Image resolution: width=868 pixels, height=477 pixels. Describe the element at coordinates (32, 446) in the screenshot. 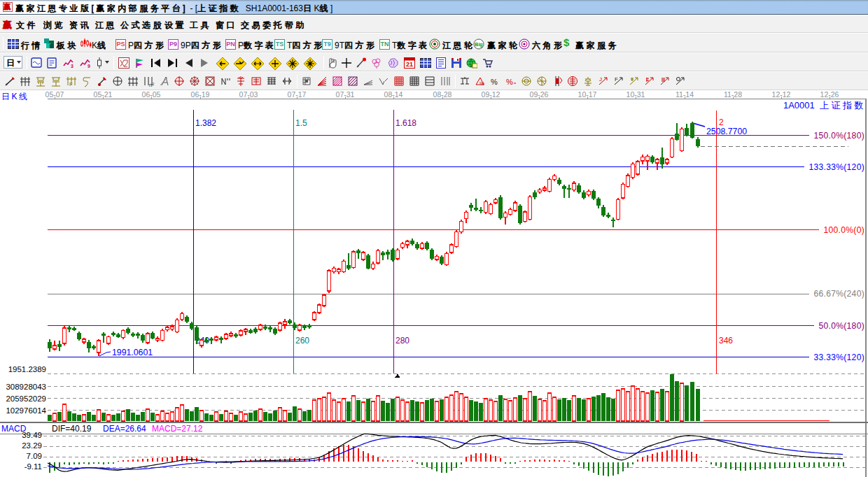

I see `svg-text: 23.29` at that location.